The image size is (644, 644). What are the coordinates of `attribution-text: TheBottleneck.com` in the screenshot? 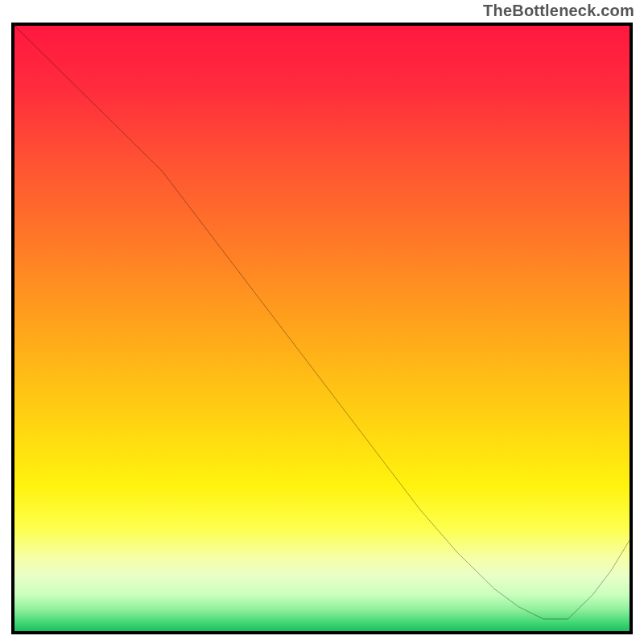 It's located at (559, 11).